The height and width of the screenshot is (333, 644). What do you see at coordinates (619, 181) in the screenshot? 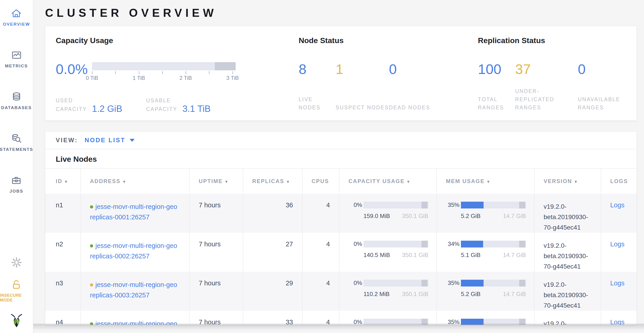
I see `column-header: LOGS` at bounding box center [619, 181].